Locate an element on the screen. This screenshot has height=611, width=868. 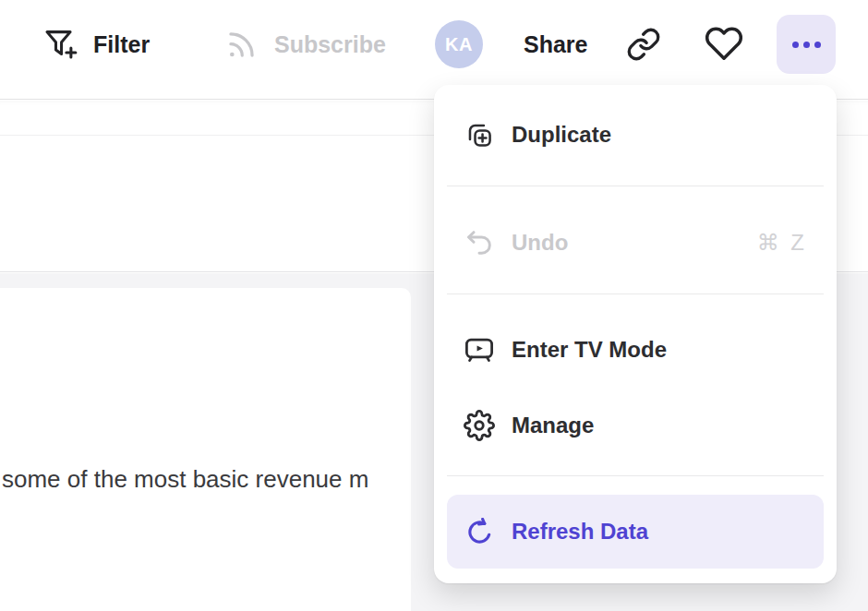
menu-item-duplicate: Duplicate is located at coordinates (635, 135).